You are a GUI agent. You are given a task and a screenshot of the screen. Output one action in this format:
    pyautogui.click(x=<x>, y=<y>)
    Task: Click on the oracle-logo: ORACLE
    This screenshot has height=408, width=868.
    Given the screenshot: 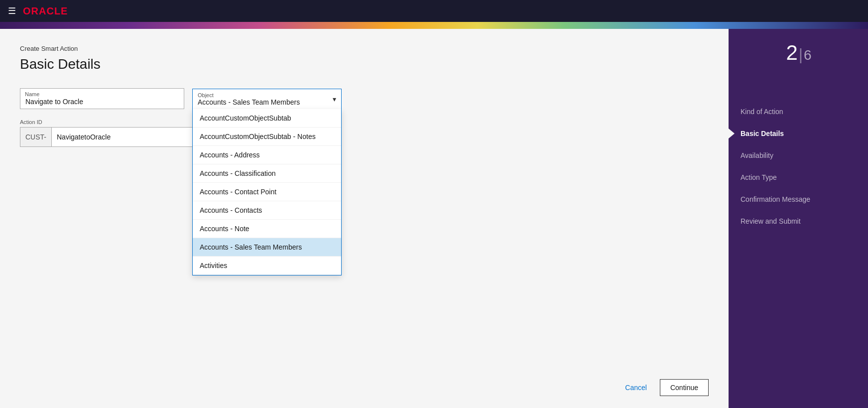 What is the action you would take?
    pyautogui.click(x=45, y=11)
    